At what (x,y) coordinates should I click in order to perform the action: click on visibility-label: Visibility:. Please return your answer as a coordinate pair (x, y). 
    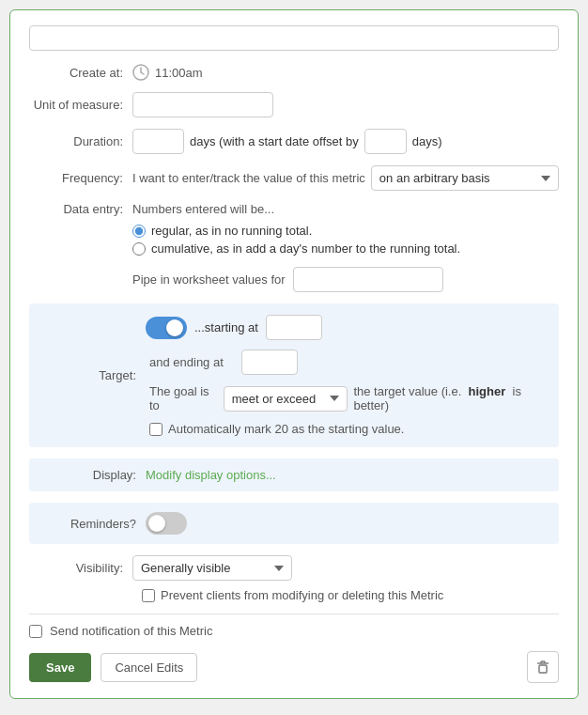
    Looking at the image, I should click on (81, 567).